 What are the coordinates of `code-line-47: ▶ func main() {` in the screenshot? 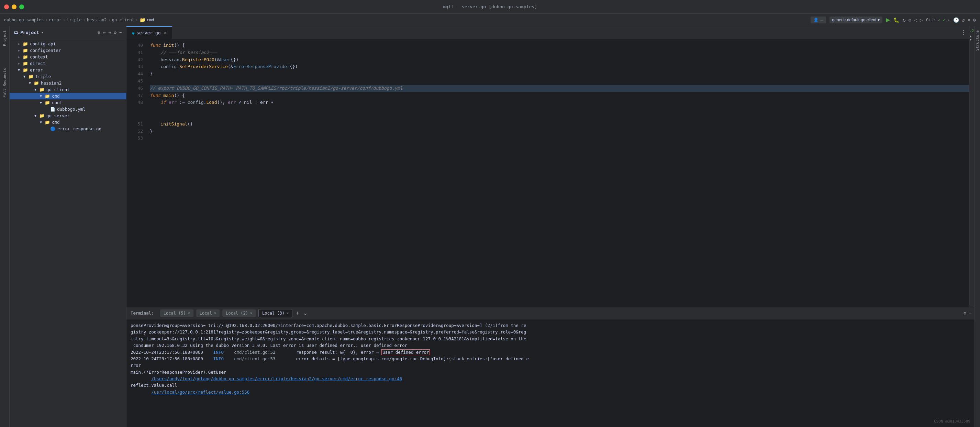 It's located at (559, 96).